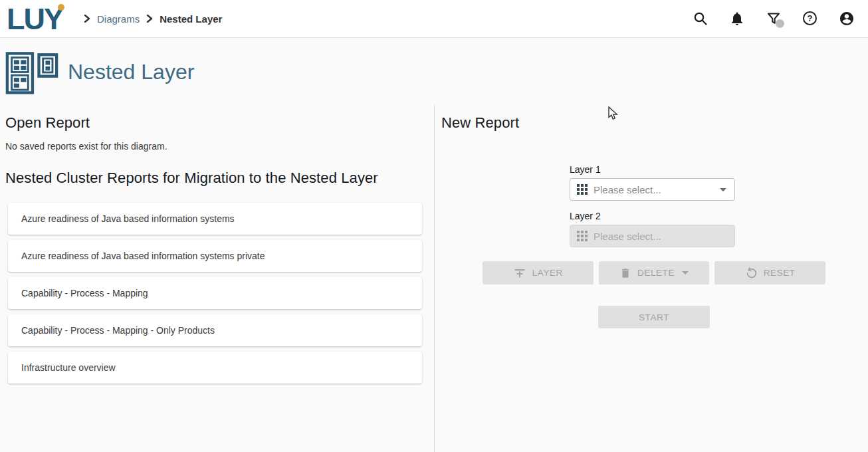 This screenshot has height=452, width=868. What do you see at coordinates (61, 7) in the screenshot?
I see `logo-gold-dot-icon` at bounding box center [61, 7].